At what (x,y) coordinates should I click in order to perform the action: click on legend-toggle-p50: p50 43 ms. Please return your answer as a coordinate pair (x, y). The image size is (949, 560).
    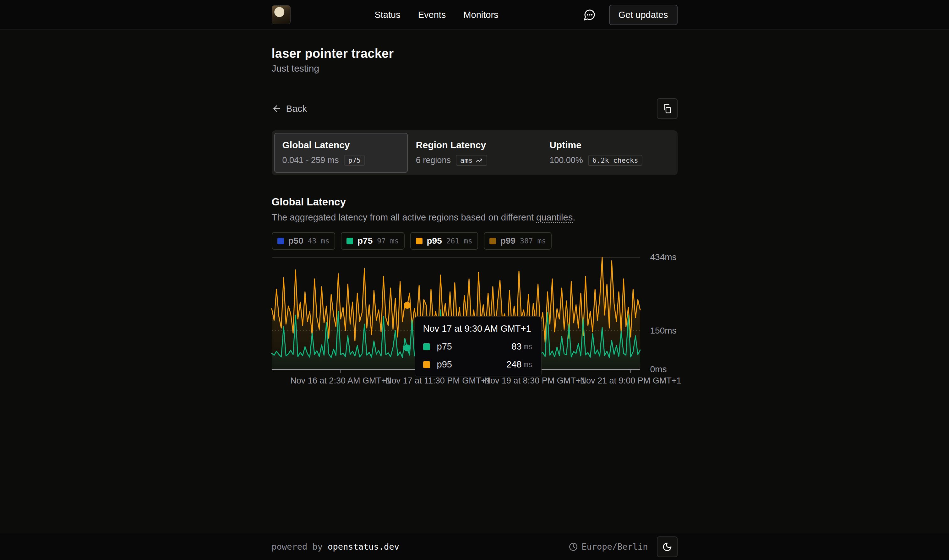
    Looking at the image, I should click on (303, 241).